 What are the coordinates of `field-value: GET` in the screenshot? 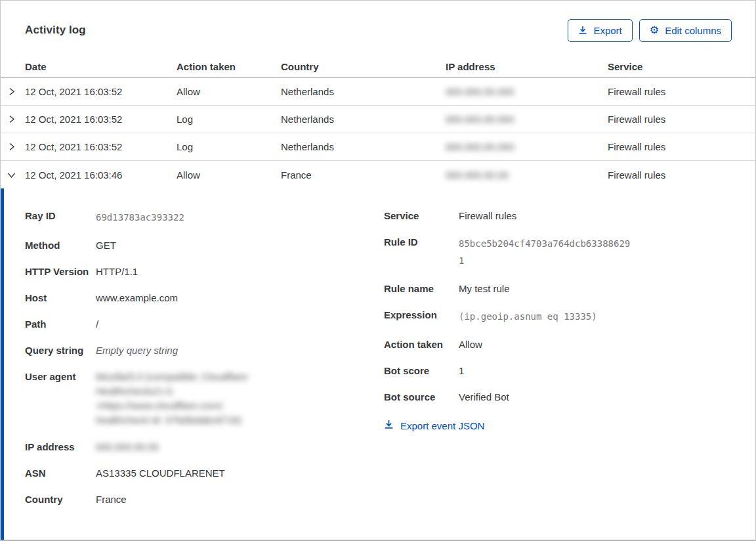 It's located at (240, 246).